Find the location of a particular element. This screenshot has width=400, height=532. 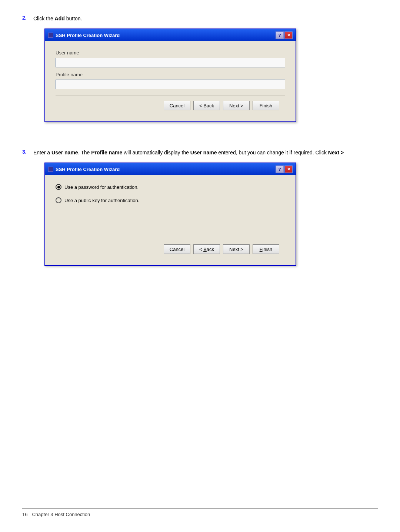

dialog-2-title-buttons: ? ✕ is located at coordinates (284, 169).